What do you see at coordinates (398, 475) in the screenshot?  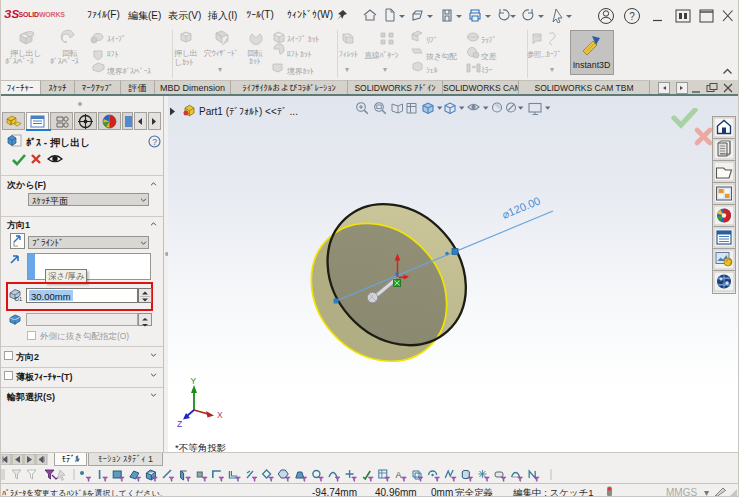 I see `svg-text: A` at bounding box center [398, 475].